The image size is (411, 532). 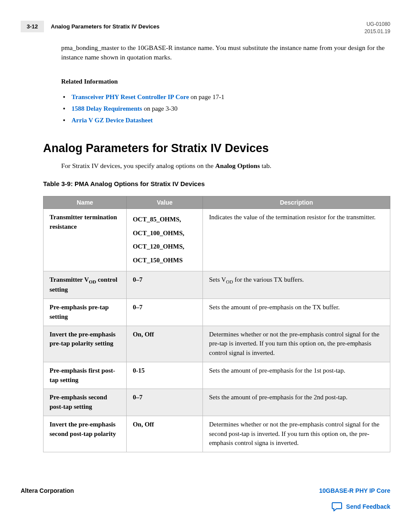 I want to click on related-link: Arria V GZ Device Datasheet, so click(x=112, y=120).